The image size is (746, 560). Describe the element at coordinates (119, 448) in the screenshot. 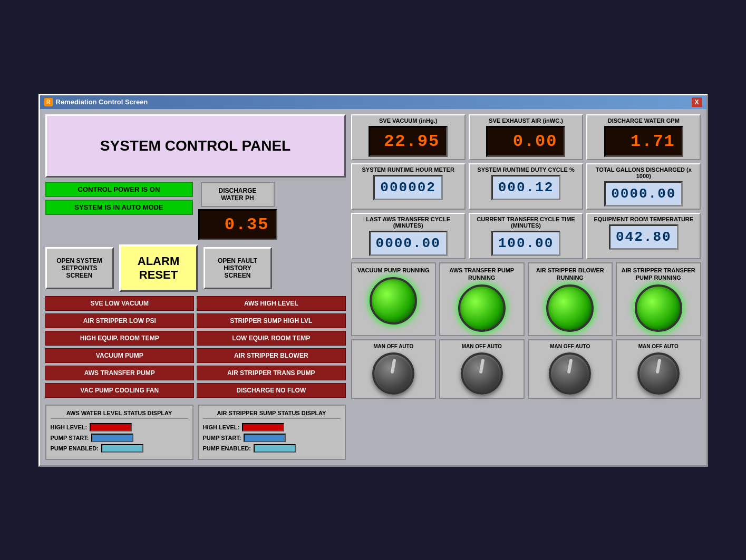

I see `aws-pump-enabled-row: PUMP ENABLED:` at that location.